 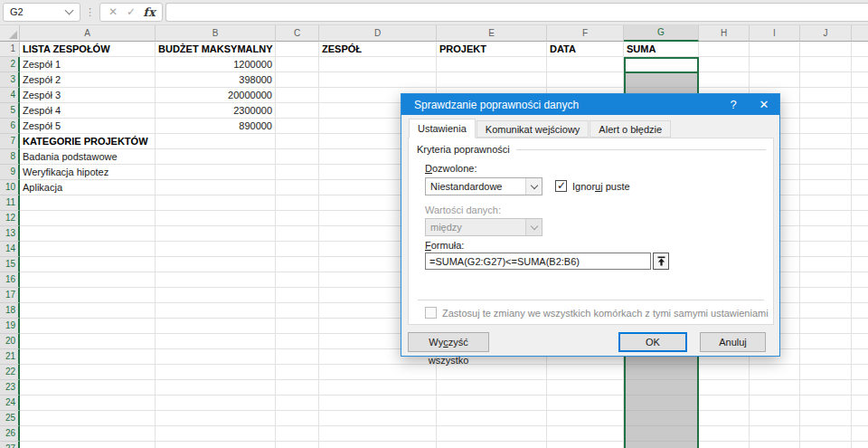 I want to click on cell-x24, so click(x=860, y=404).